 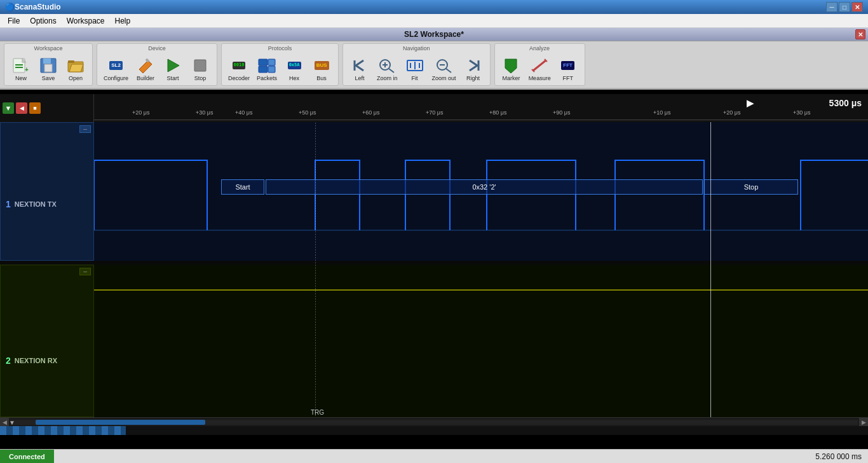 What do you see at coordinates (434, 431) in the screenshot?
I see `progress-bar-container` at bounding box center [434, 431].